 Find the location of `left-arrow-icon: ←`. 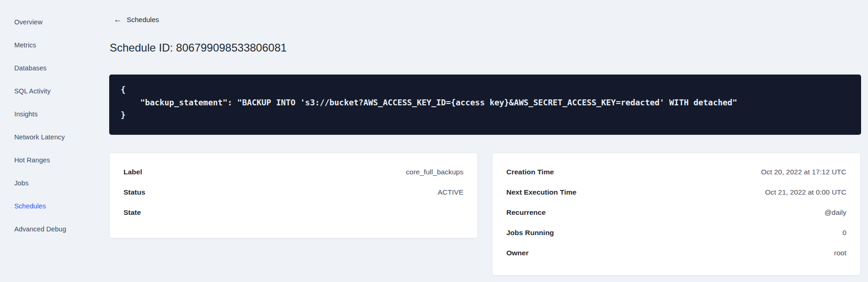

left-arrow-icon: ← is located at coordinates (118, 19).